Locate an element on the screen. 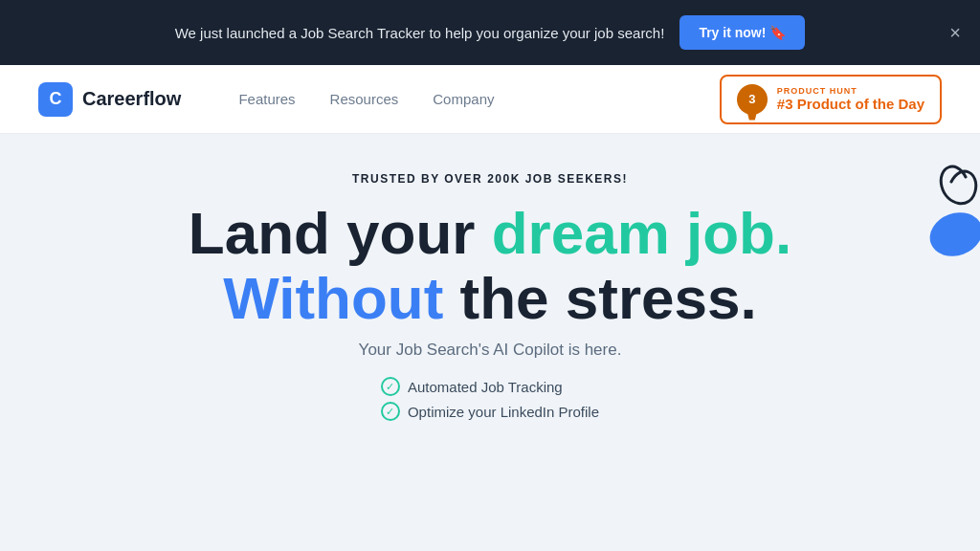 Image resolution: width=980 pixels, height=551 pixels. feature-item-2: ✓ Optimize your LinkedIn Profile is located at coordinates (490, 411).